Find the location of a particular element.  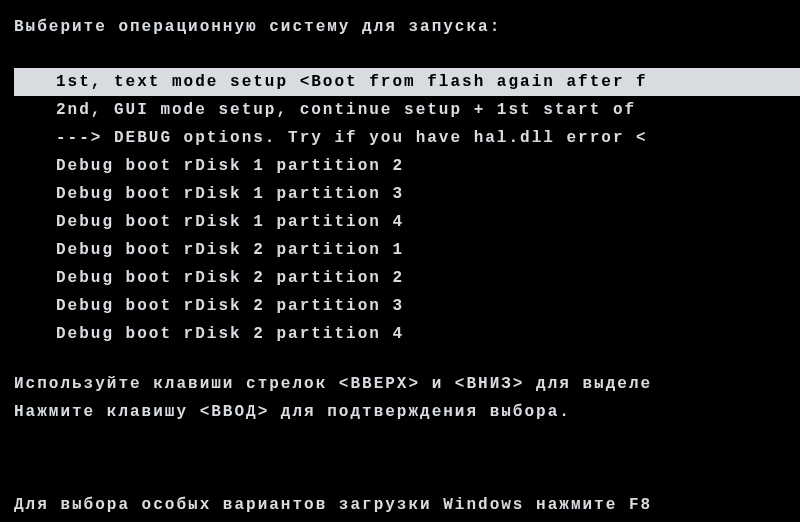

boot-option-6: Debug boot rDisk 1 partition 4 is located at coordinates (421, 222).